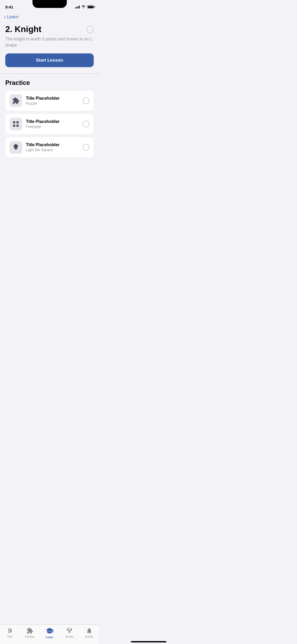 The image size is (297, 644). Describe the element at coordinates (5, 17) in the screenshot. I see `back-chevron-icon: ‹` at that location.